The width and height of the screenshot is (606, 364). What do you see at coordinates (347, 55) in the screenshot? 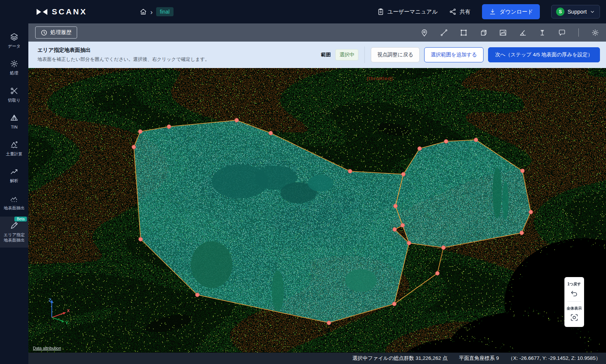
I see `selection-status-badge: 選択中` at bounding box center [347, 55].